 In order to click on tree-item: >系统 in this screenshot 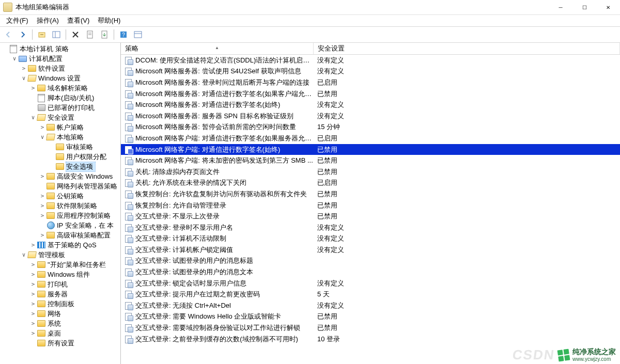, I will do `click(60, 323)`.